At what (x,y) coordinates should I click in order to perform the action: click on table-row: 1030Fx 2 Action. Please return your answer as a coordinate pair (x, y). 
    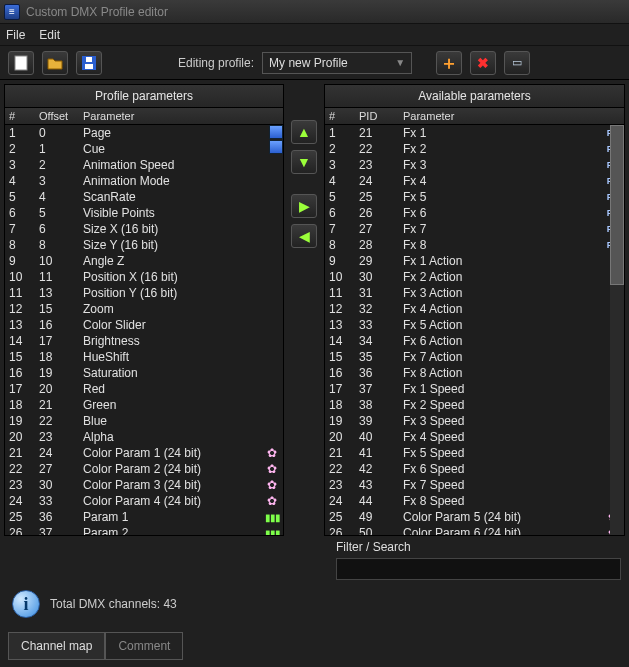
    Looking at the image, I should click on (474, 277).